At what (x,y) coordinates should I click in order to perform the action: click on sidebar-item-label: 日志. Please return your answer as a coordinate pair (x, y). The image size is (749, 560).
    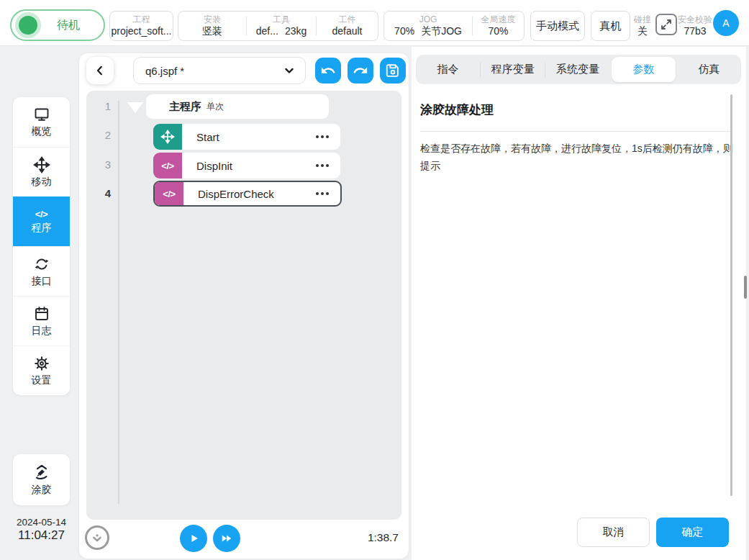
    Looking at the image, I should click on (42, 331).